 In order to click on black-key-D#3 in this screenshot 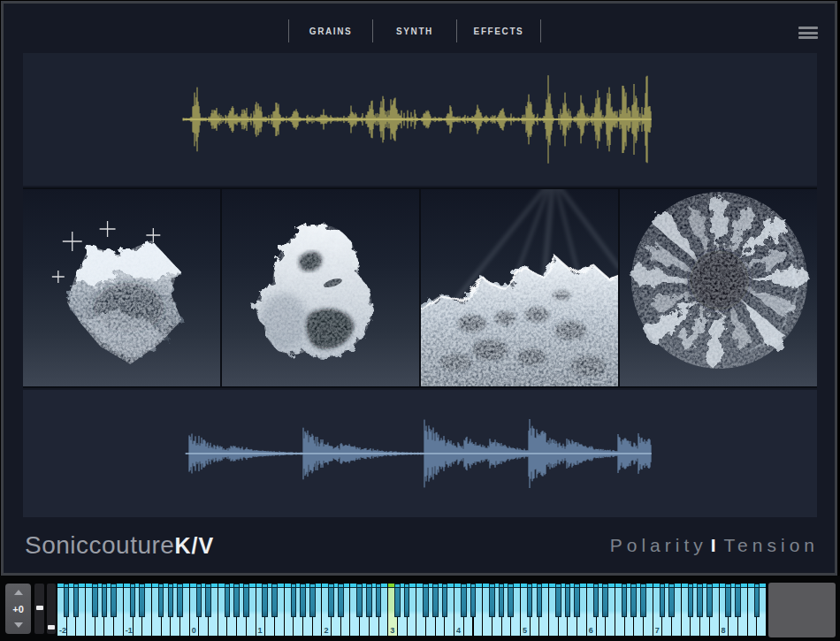, I will do `click(407, 600)`.